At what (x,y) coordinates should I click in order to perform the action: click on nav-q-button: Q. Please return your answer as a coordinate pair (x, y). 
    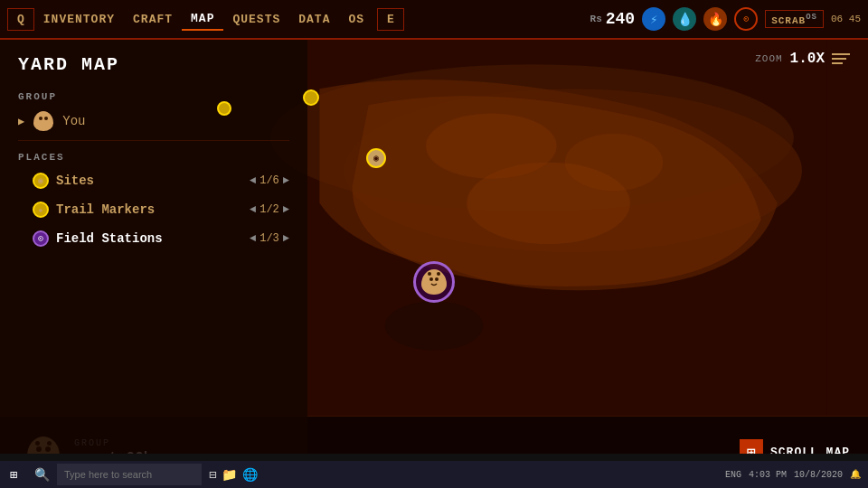
    Looking at the image, I should click on (21, 20).